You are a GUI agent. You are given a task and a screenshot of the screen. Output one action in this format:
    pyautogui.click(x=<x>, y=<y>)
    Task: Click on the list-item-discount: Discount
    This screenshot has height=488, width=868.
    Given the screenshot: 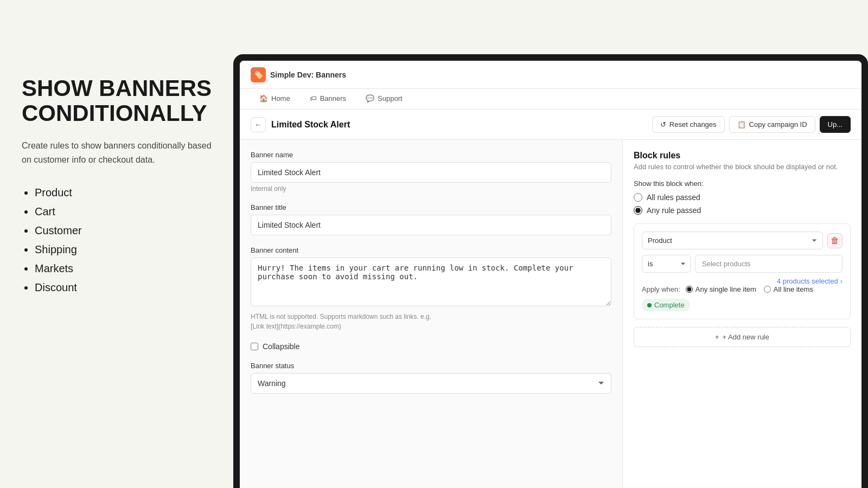 What is the action you would take?
    pyautogui.click(x=123, y=287)
    